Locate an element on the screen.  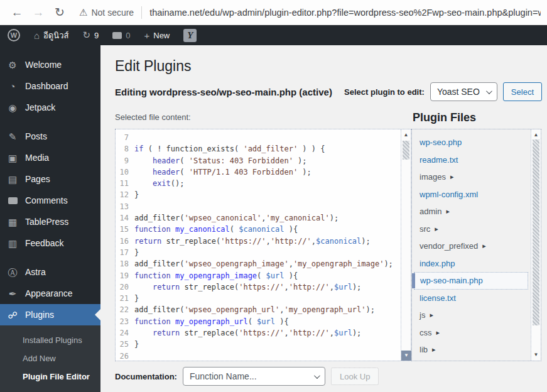
line-number: 22 is located at coordinates (125, 310).